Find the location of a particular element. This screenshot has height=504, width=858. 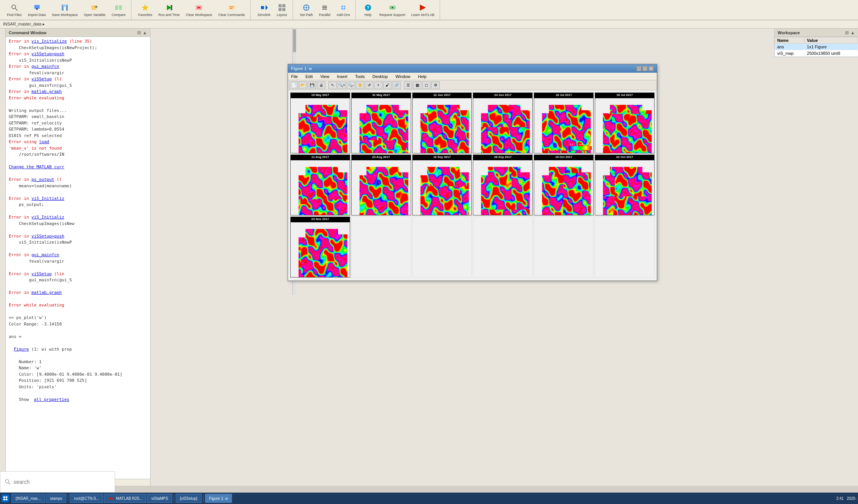

help-button: ? Help is located at coordinates (368, 10).